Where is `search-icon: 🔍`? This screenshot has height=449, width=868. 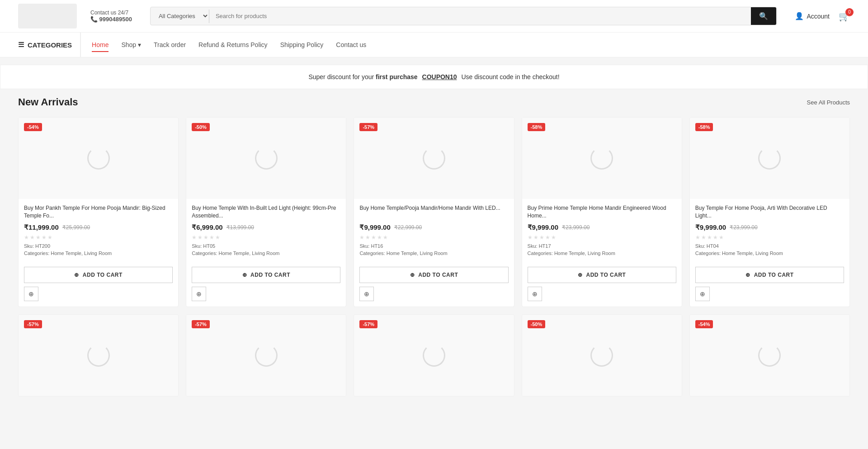
search-icon: 🔍 is located at coordinates (764, 16).